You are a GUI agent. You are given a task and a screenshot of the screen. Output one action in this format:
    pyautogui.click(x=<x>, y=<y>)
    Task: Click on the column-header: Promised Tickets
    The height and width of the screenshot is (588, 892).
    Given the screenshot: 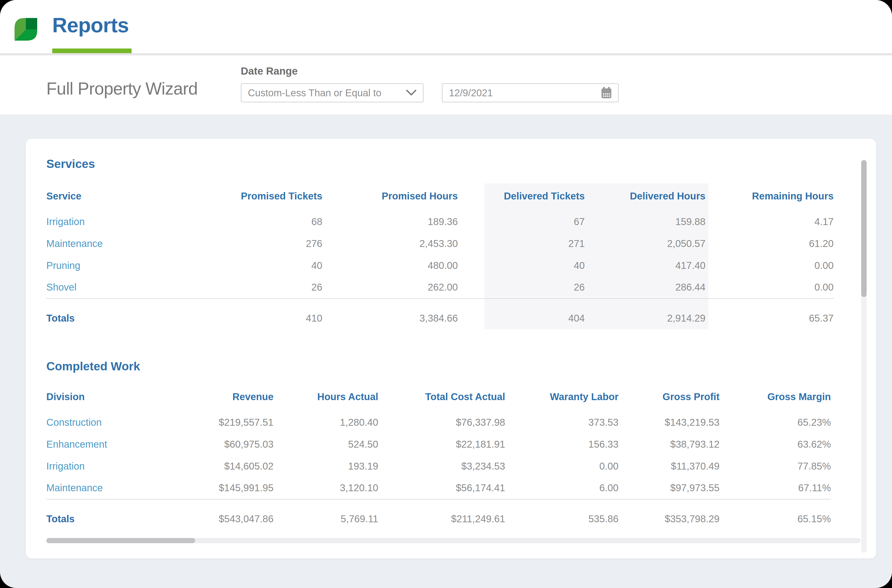 What is the action you would take?
    pyautogui.click(x=271, y=196)
    